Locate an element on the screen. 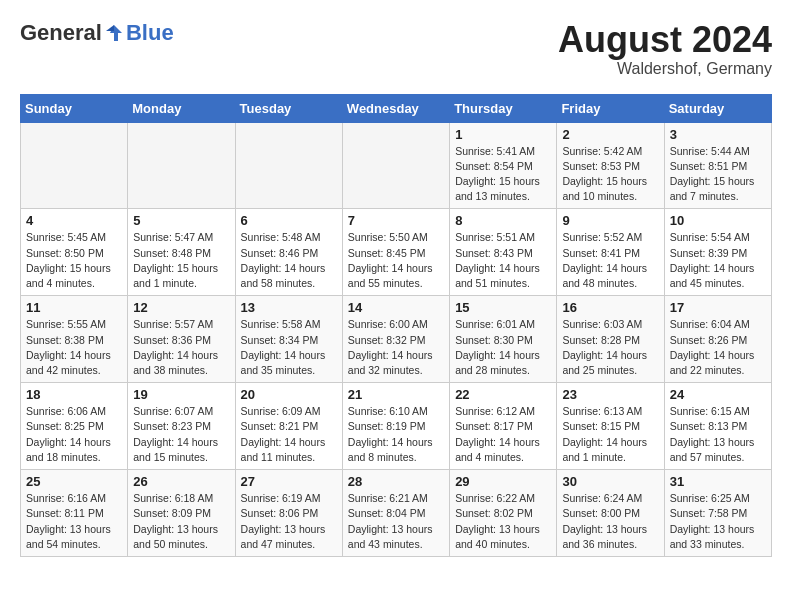 The image size is (792, 612). calendar-cell: 1Sunrise: 5:41 AMSunset: 8:54 PMDaylight… is located at coordinates (504, 166).